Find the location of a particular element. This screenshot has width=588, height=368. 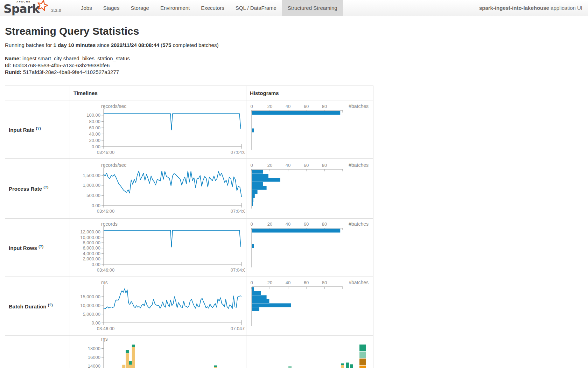

query-id-label: Id: is located at coordinates (8, 65).